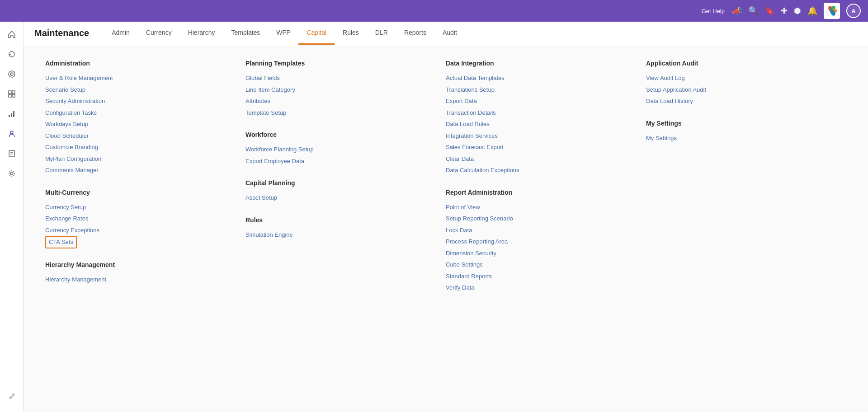 This screenshot has width=868, height=412. I want to click on link-attributes: Attributes, so click(336, 101).